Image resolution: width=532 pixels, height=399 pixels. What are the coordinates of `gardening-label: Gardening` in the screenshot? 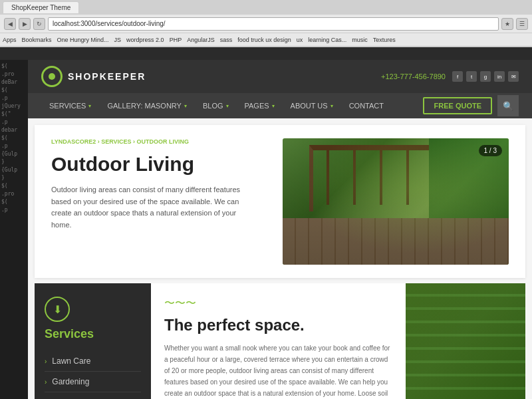 It's located at (70, 382).